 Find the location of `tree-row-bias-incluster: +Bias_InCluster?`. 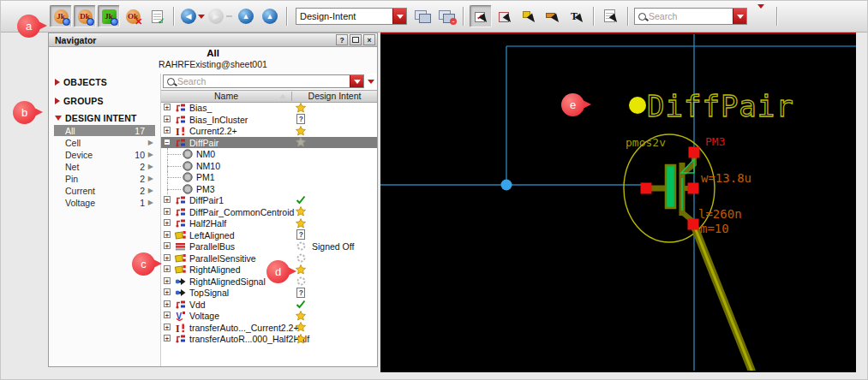

tree-row-bias-incluster: +Bias_InCluster? is located at coordinates (269, 120).